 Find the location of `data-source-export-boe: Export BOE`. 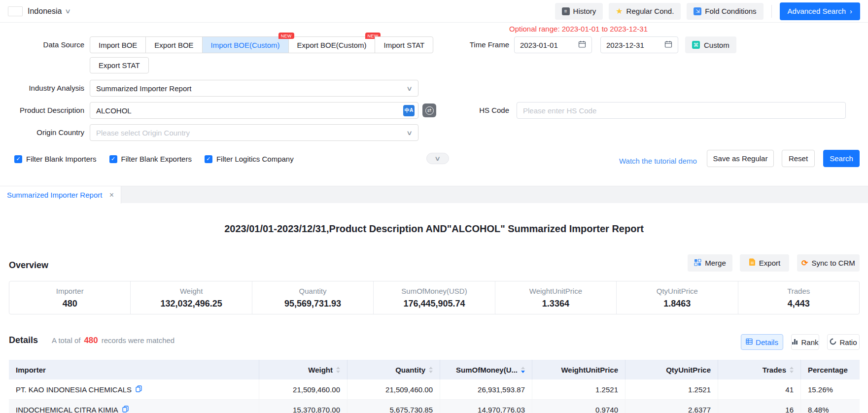

data-source-export-boe: Export BOE is located at coordinates (174, 45).